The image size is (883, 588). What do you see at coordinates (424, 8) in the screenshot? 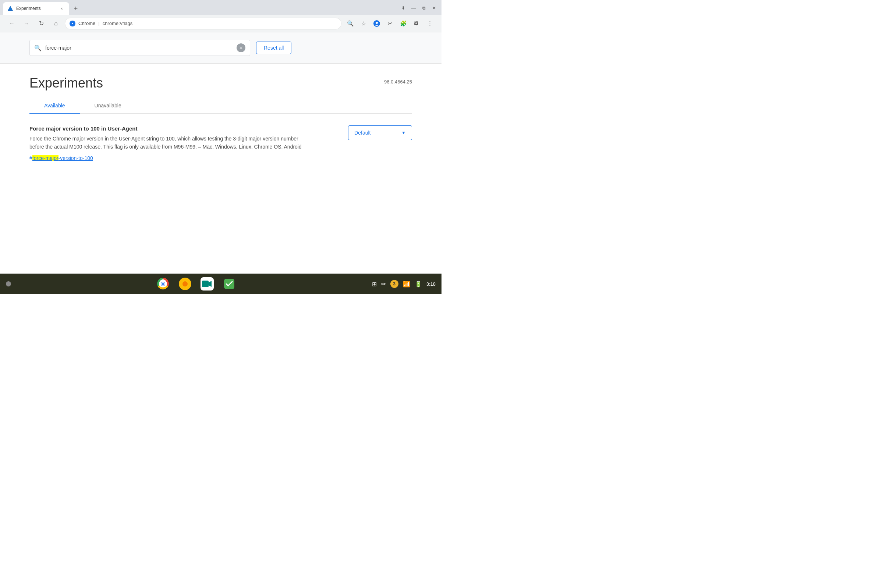
I see `maximize-button: ⧉` at bounding box center [424, 8].